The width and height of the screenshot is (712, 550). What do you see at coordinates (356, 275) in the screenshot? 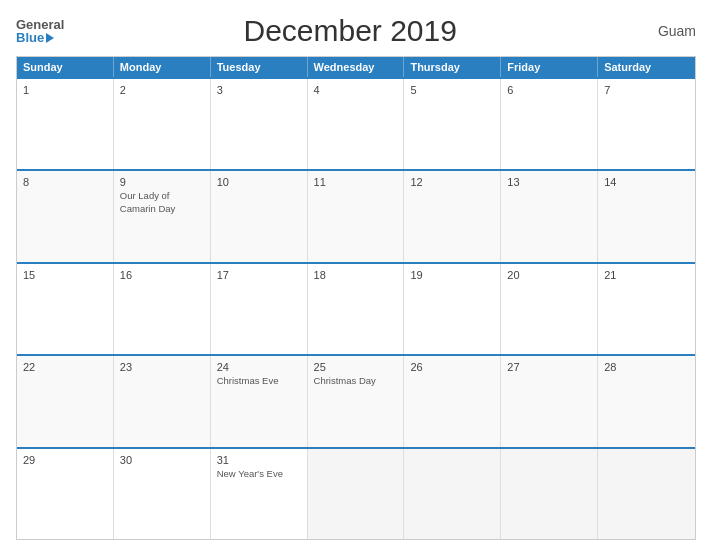
I see `cell-date-number: 18` at bounding box center [356, 275].